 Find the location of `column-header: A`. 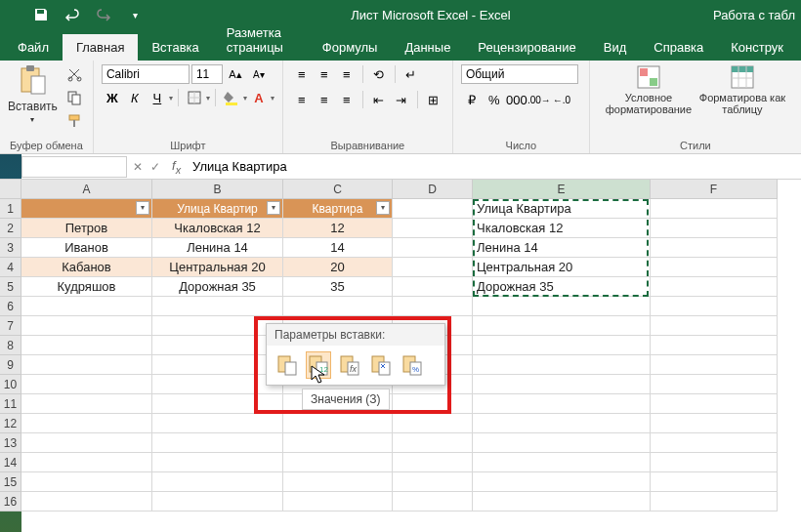

column-header: A is located at coordinates (87, 189).